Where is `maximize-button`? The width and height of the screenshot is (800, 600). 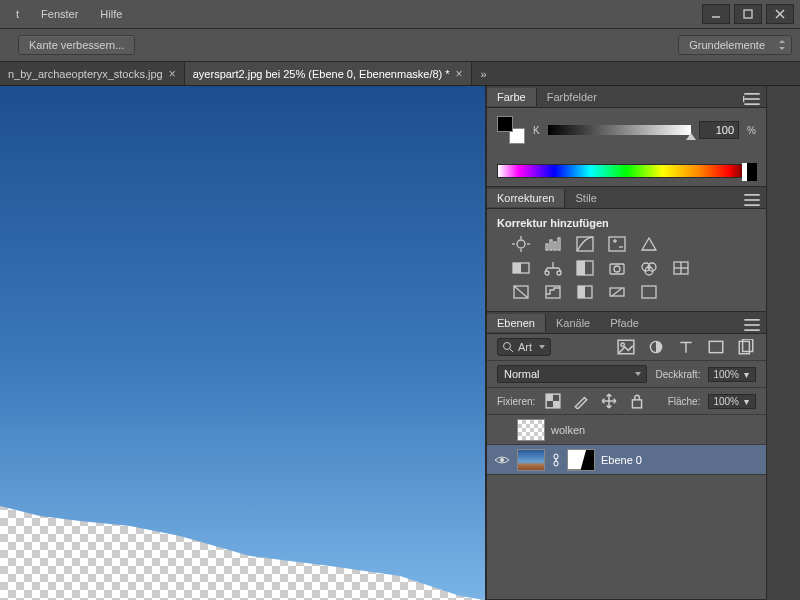 maximize-button is located at coordinates (748, 14).